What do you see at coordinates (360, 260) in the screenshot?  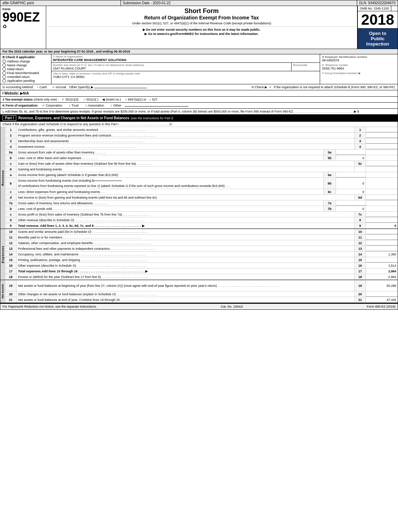 I see `line-15-col: 15` at bounding box center [360, 260].